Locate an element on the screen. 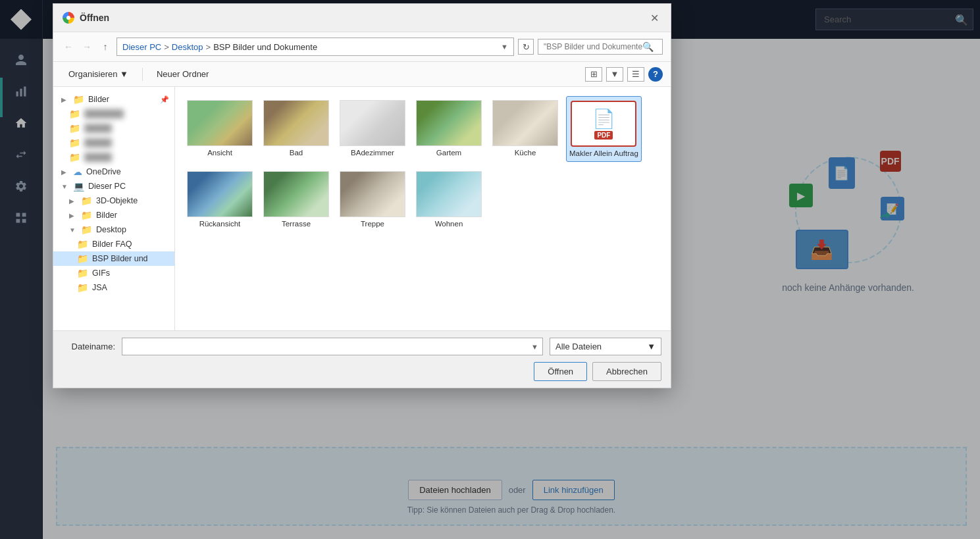 The width and height of the screenshot is (980, 539). file-name-ansicht: Ansicht is located at coordinates (220, 153).